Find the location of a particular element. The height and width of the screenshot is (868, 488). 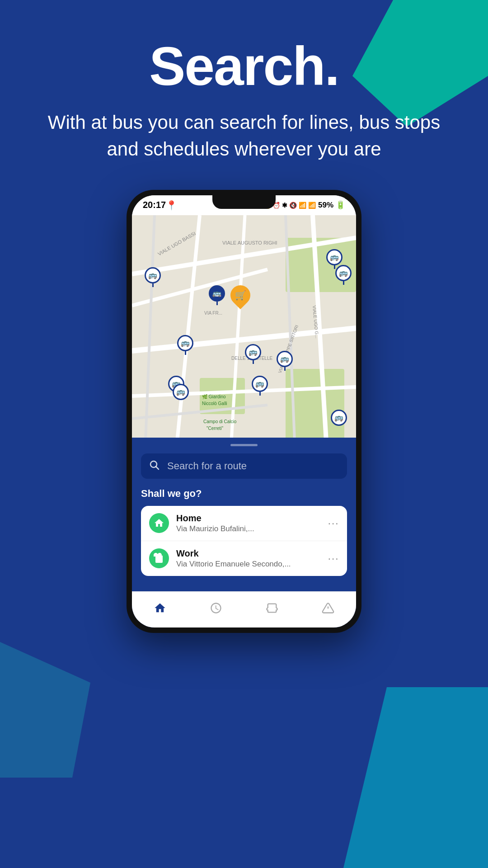

nav-alerts is located at coordinates (328, 609).